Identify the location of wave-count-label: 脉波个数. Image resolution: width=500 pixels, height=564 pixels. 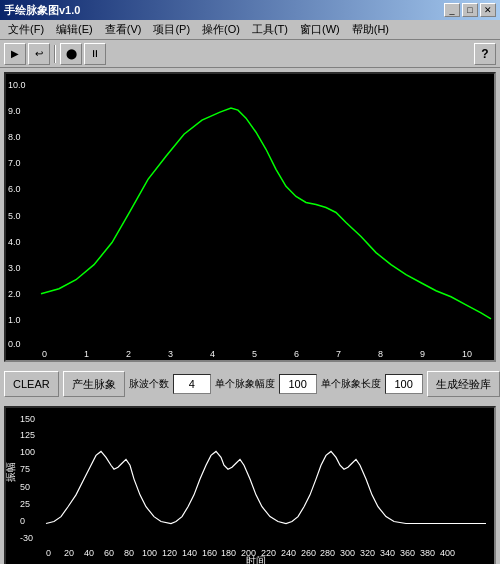
(149, 384).